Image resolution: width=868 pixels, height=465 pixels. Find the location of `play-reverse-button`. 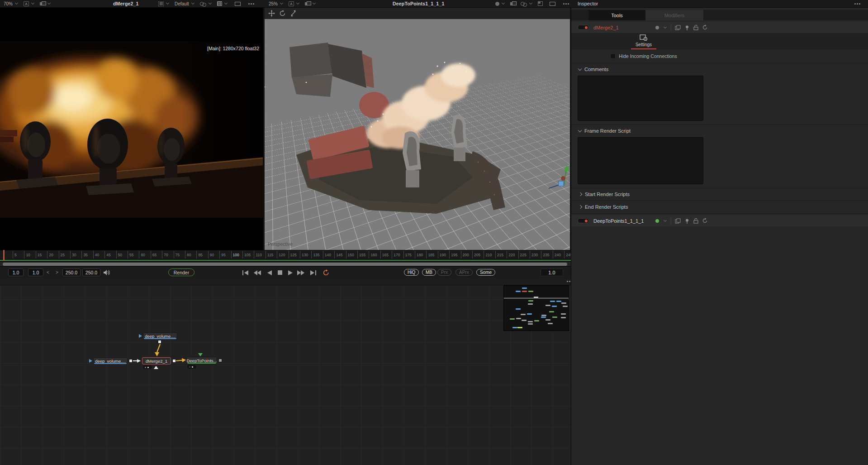

play-reverse-button is located at coordinates (270, 273).